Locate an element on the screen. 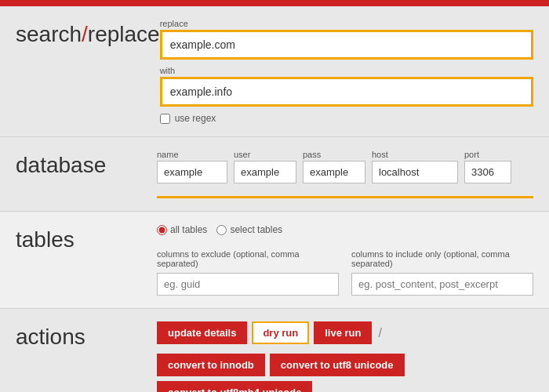  db-host-field: host is located at coordinates (415, 166).